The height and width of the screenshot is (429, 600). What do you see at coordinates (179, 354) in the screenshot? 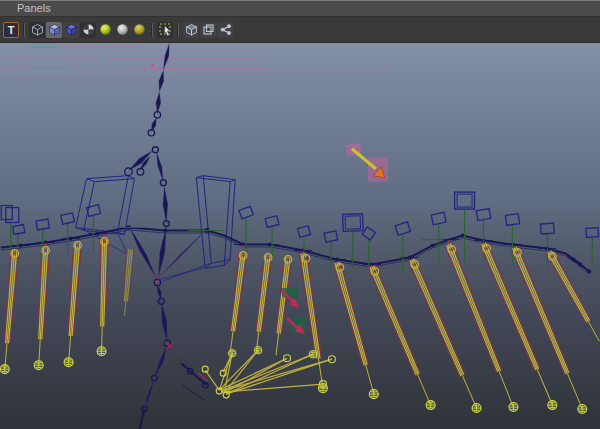
I see `lower-skeleton-tangle` at bounding box center [179, 354].